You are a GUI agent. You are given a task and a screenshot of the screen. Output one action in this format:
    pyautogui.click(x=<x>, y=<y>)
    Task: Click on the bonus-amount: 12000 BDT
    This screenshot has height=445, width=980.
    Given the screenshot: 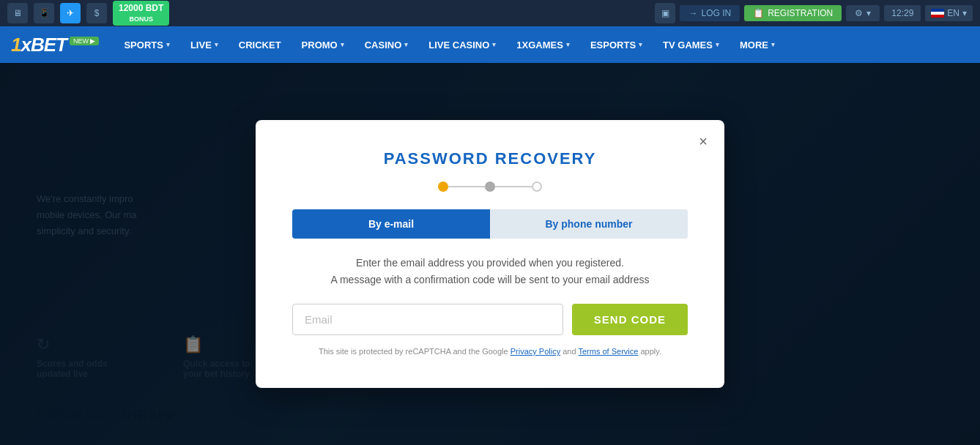 What is the action you would take?
    pyautogui.click(x=141, y=9)
    